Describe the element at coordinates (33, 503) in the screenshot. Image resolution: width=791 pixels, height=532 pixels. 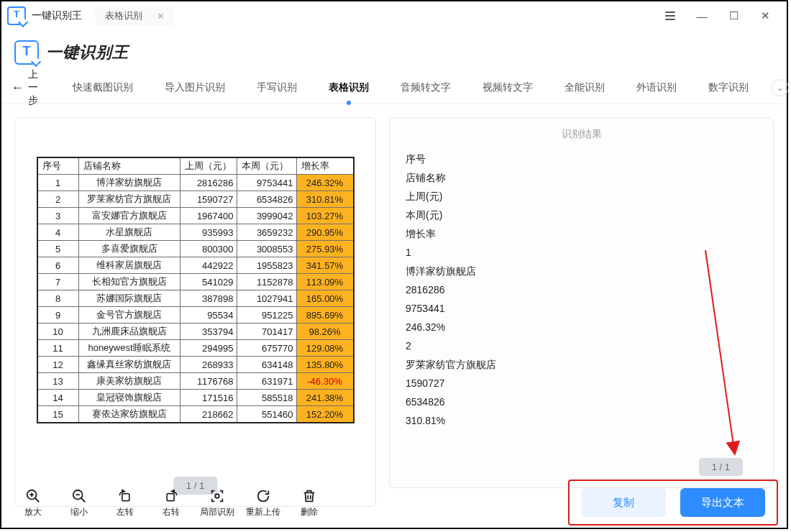
I see `zoom-in-button: 放大` at that location.